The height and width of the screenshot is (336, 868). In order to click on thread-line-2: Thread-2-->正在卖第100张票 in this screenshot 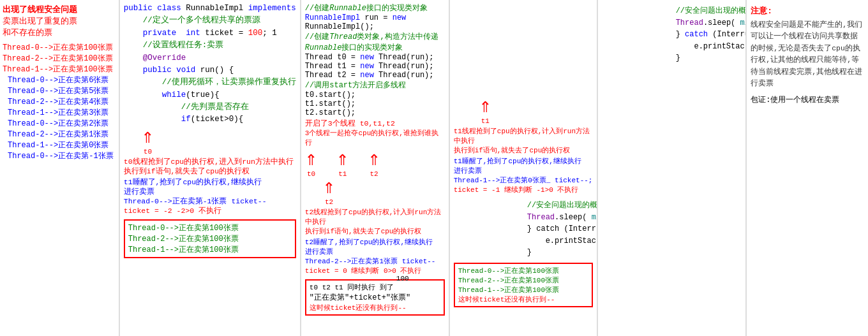, I will do `click(59, 59)`.